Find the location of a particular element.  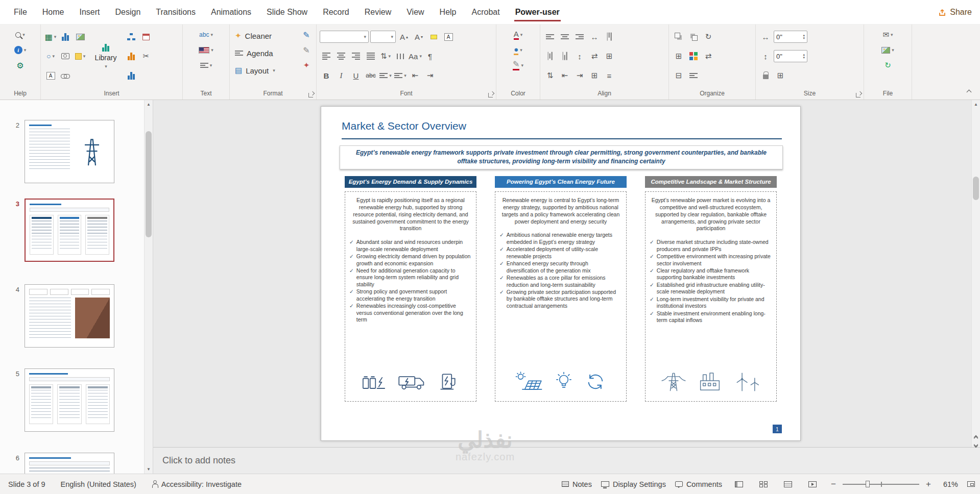

underline-icon: U is located at coordinates (356, 76).